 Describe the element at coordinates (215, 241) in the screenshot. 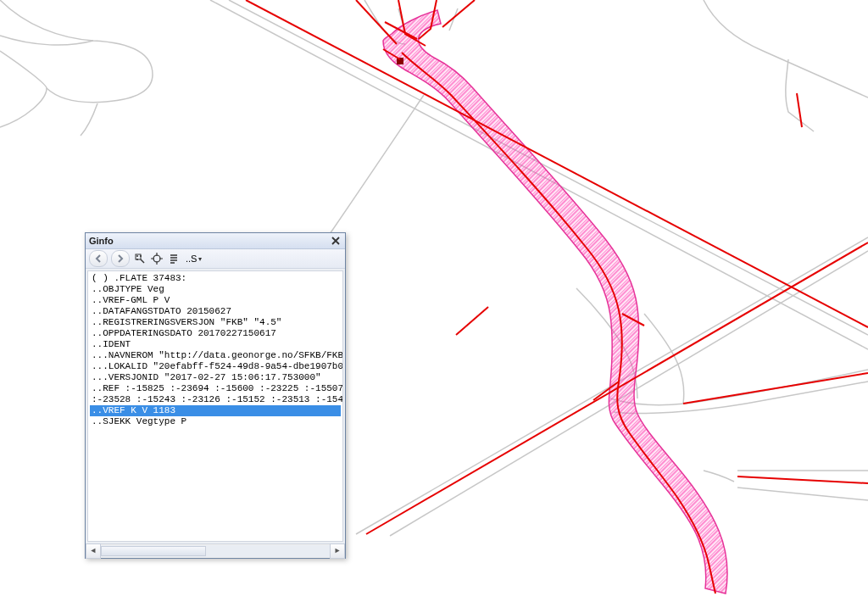

I see `ginfo-titlebar: Ginfo` at that location.